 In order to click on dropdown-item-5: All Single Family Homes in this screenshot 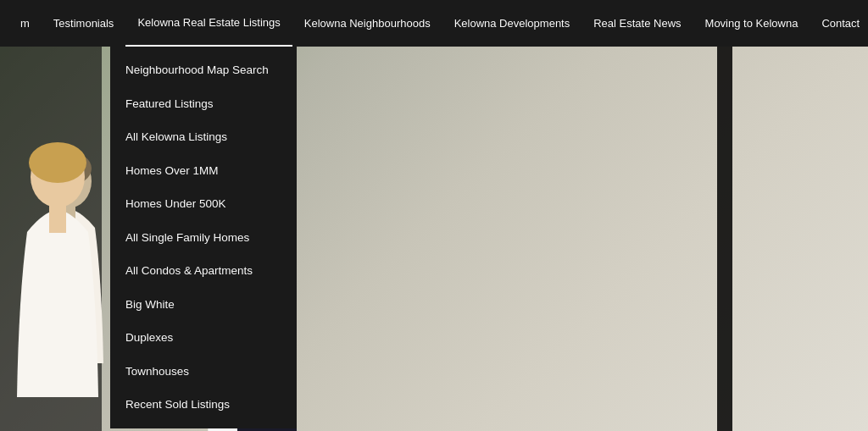, I will do `click(203, 238)`.